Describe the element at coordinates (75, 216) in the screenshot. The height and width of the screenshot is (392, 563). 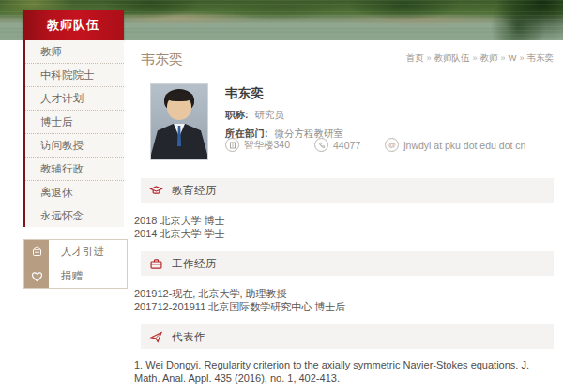
I see `sidebar-item-memorial: 永远怀念` at that location.